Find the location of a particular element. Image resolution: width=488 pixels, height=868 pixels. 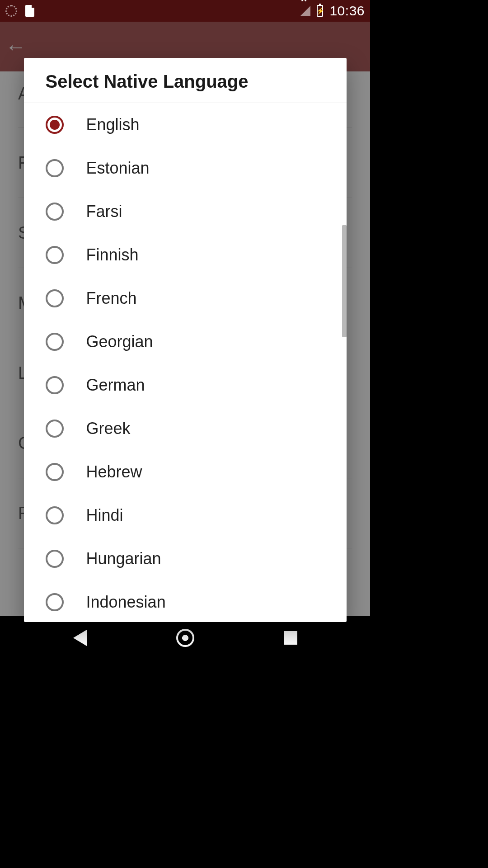

language-option-label: Hindi is located at coordinates (105, 515).